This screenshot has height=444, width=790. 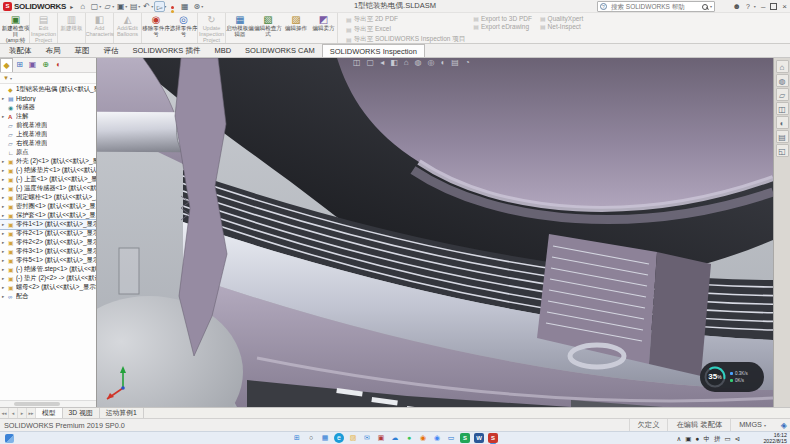 I want to click on performance-overlay: 35% 0.3K/s 0K/s, so click(x=732, y=377).